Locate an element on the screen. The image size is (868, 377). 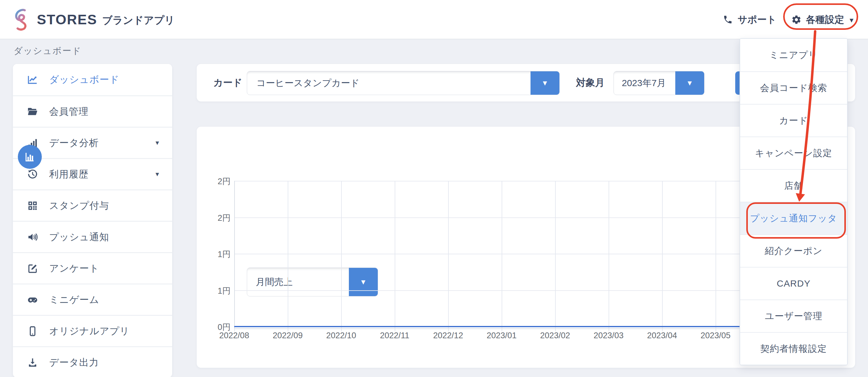
card-select: コーヒースタンプカード ▼ is located at coordinates (403, 83).